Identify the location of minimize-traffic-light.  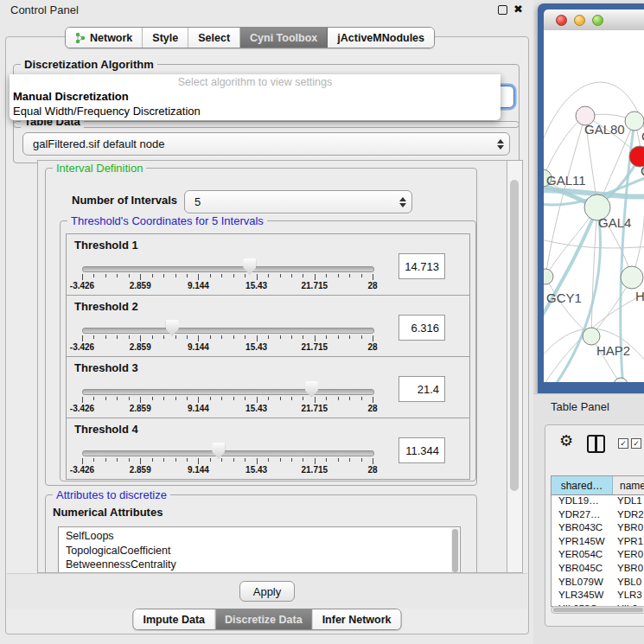
(579, 21).